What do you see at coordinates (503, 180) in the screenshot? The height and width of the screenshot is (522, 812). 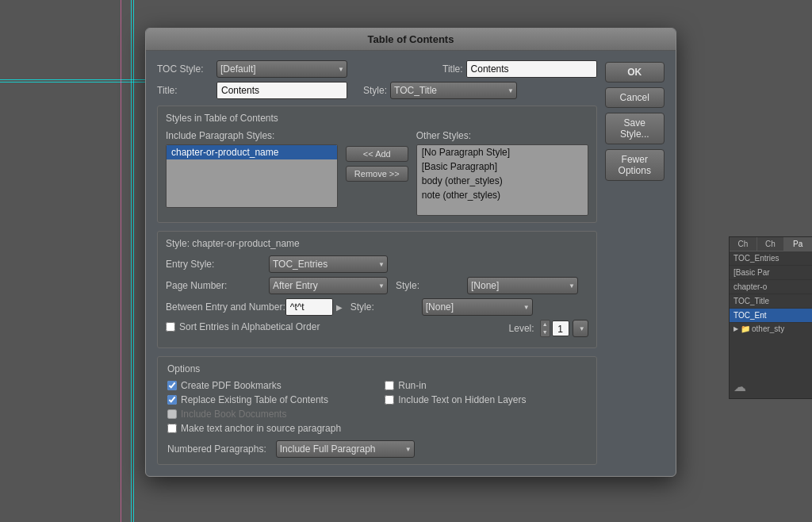 I see `other-styles-list: [No Paragraph Style] [Basic Paragraph] b…` at bounding box center [503, 180].